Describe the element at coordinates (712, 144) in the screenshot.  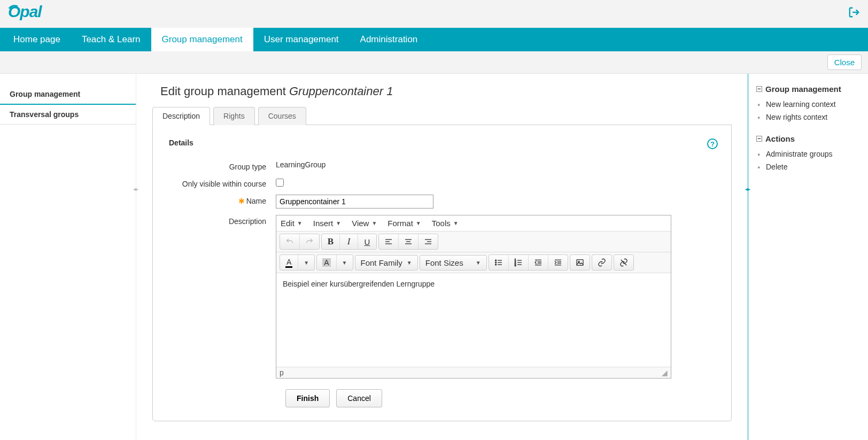
I see `help-icon: ?` at that location.